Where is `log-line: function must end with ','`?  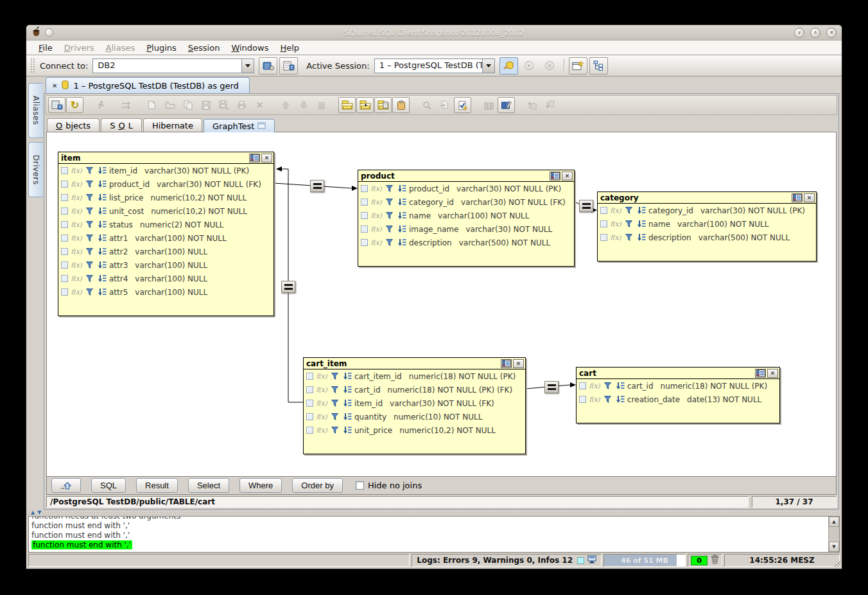
log-line: function must end with ',' is located at coordinates (430, 545).